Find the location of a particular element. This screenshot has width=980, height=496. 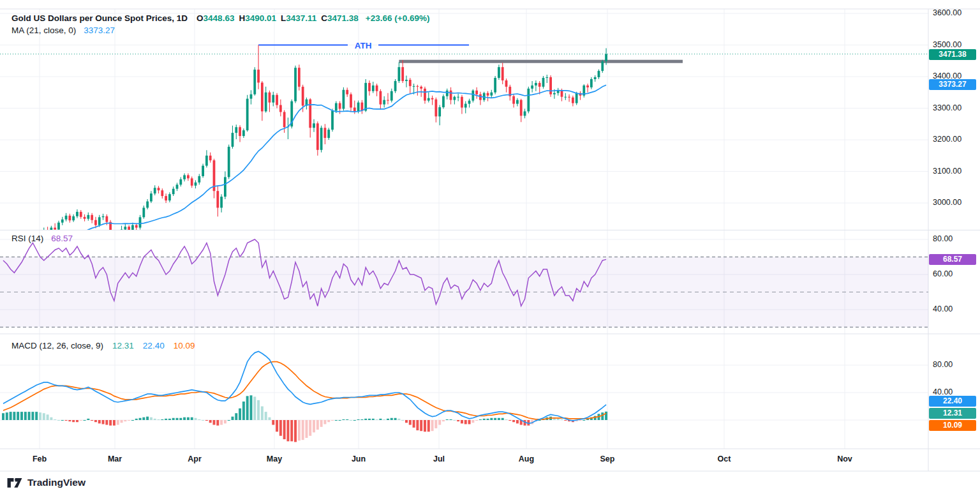

rsi-label: RSI (14) is located at coordinates (27, 239).